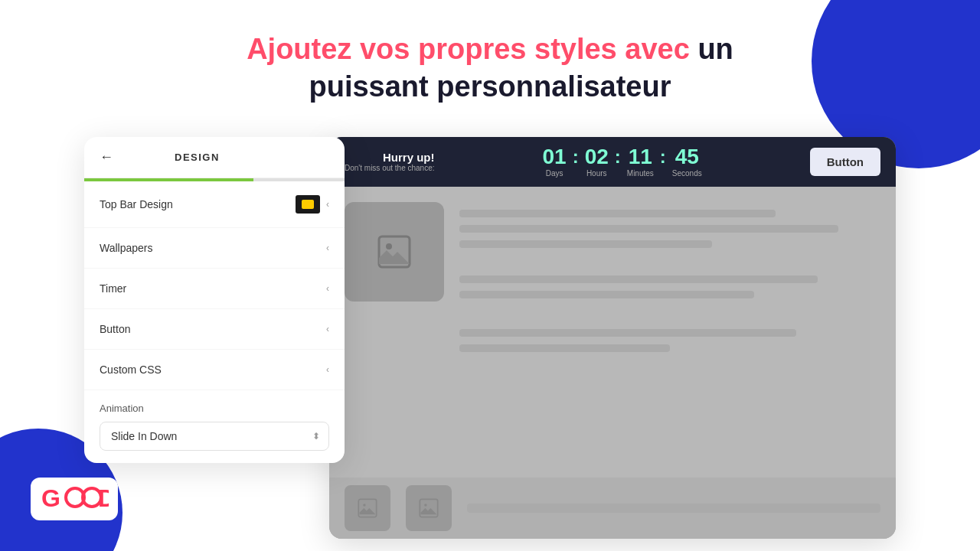 The height and width of the screenshot is (551, 980). Describe the element at coordinates (214, 436) in the screenshot. I see `animation-select: Slide In Down Slide In Up Fade In None` at that location.